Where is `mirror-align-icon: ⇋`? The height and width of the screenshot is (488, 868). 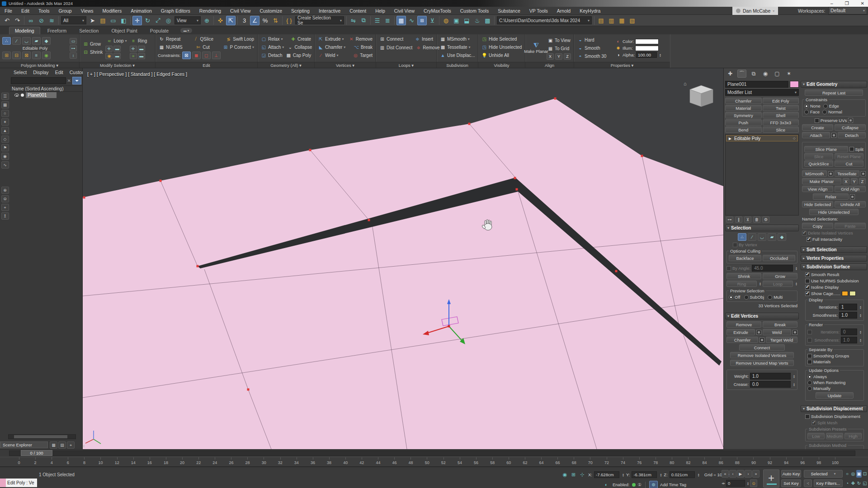 mirror-align-icon: ⇋ is located at coordinates (354, 21).